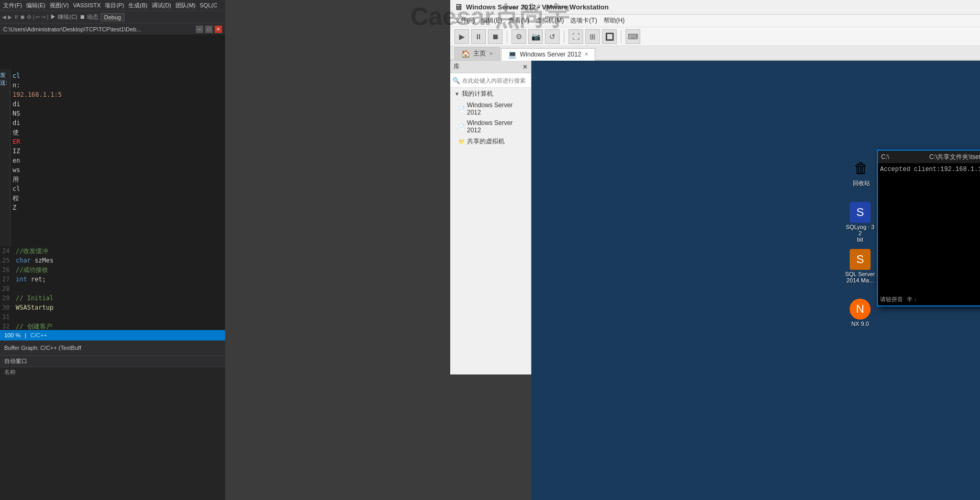  What do you see at coordinates (161, 5) in the screenshot?
I see `ide-menu-debug: 调试(D)` at bounding box center [161, 5].